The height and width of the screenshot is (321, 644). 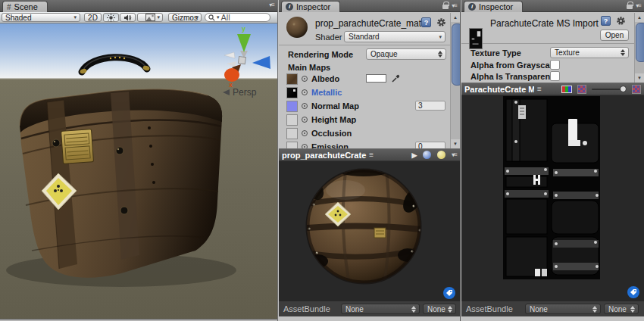 I want to click on tab-scene: # Scene, so click(x=25, y=6).